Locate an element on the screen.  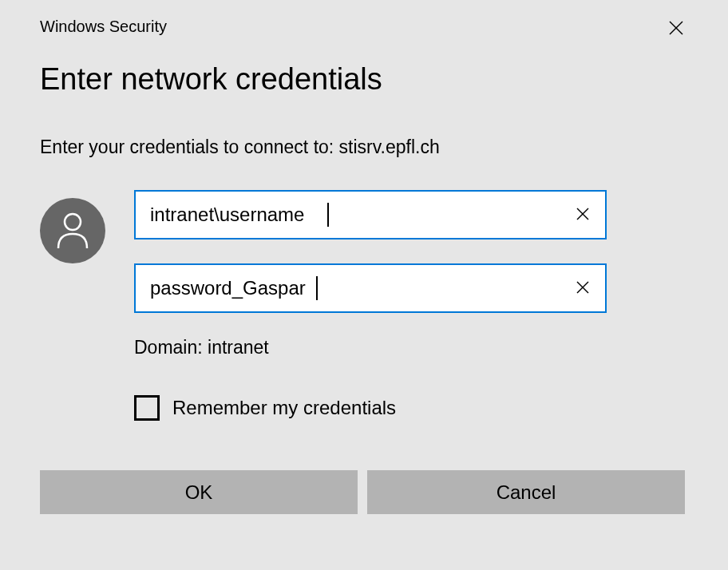
window-title: Windows Security is located at coordinates (104, 27).